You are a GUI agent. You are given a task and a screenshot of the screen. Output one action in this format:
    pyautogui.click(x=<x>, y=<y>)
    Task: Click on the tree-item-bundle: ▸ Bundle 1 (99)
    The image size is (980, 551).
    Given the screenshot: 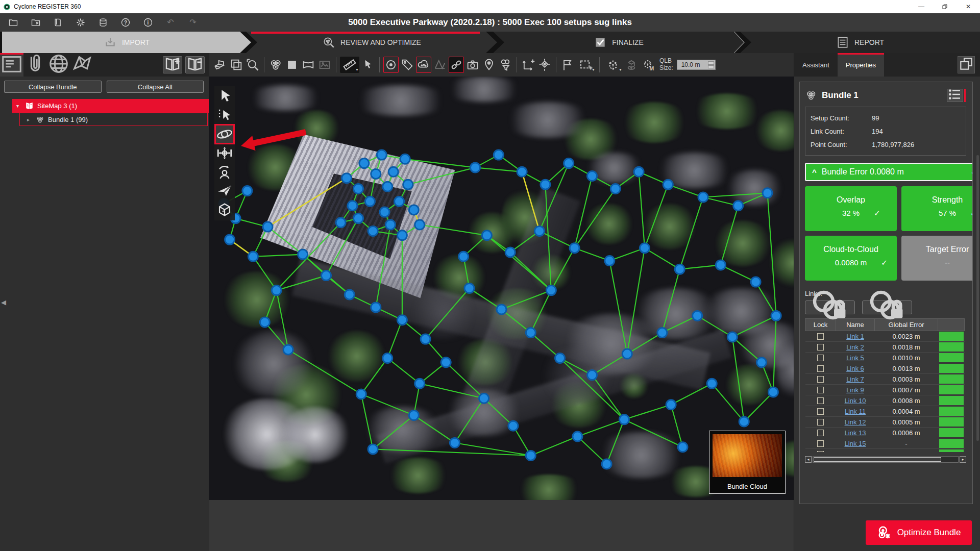 What is the action you would take?
    pyautogui.click(x=113, y=119)
    